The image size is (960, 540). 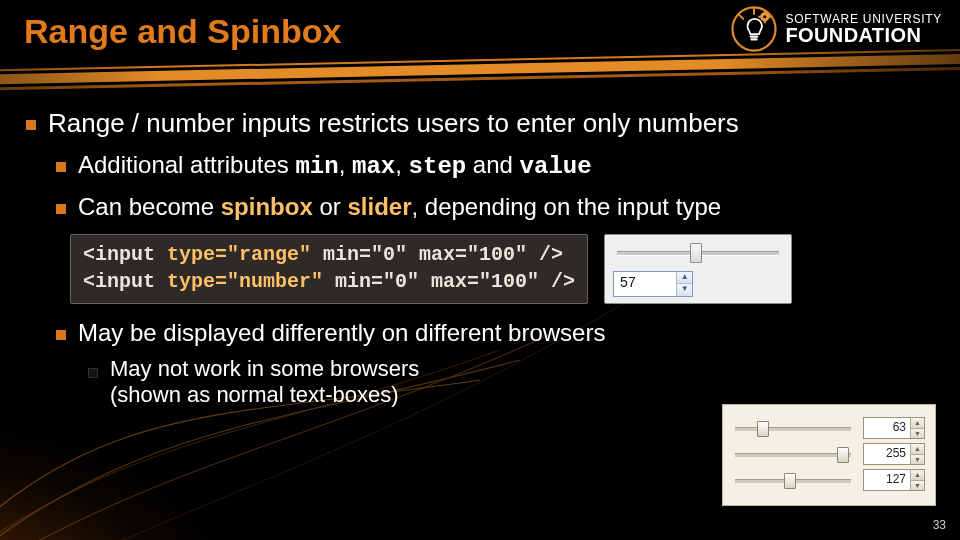 I want to click on bullet-differently: May be displayed differently on differen…, so click(x=342, y=333).